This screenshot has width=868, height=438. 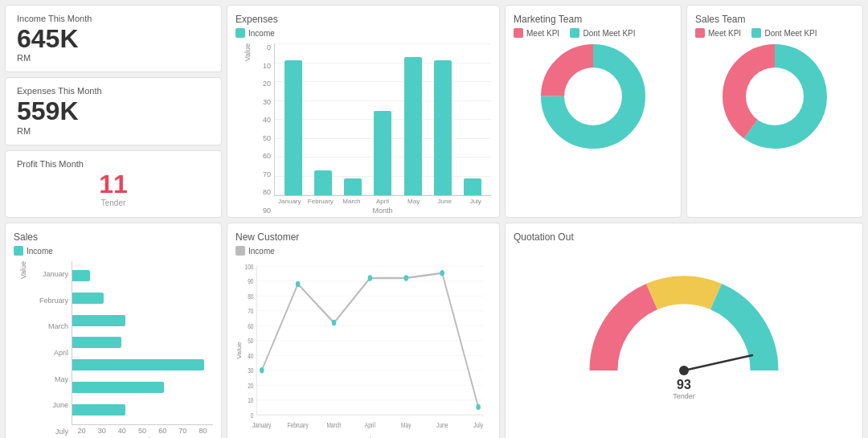 What do you see at coordinates (370, 425) in the screenshot?
I see `svg-text: April` at bounding box center [370, 425].